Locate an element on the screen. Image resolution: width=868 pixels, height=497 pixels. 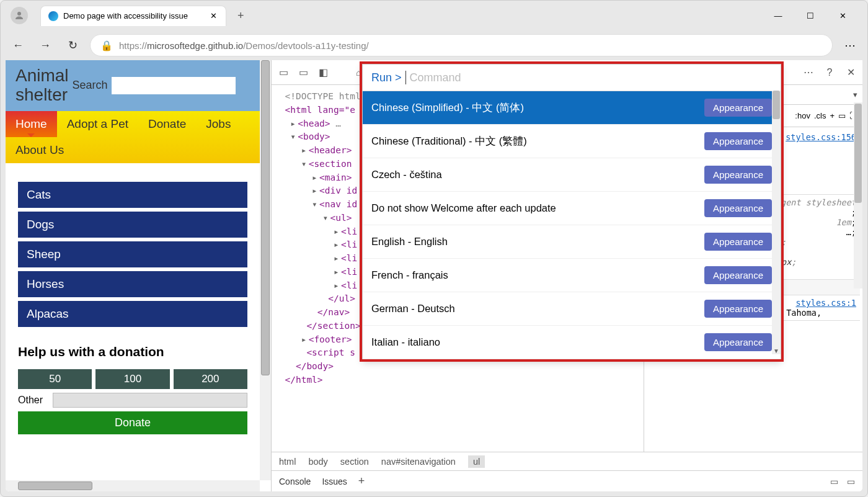
minimize-button: — is located at coordinates (778, 16).